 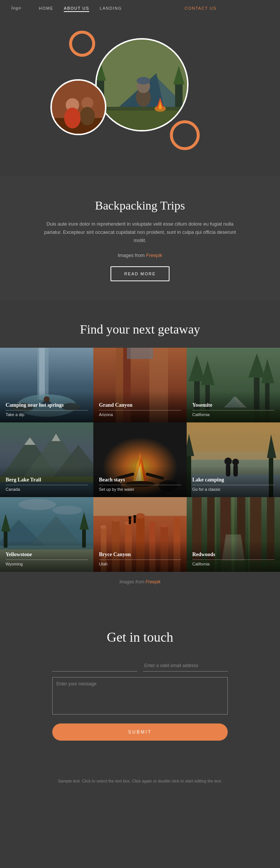 I want to click on backpacking-title: Backpacking Trips, so click(x=140, y=205).